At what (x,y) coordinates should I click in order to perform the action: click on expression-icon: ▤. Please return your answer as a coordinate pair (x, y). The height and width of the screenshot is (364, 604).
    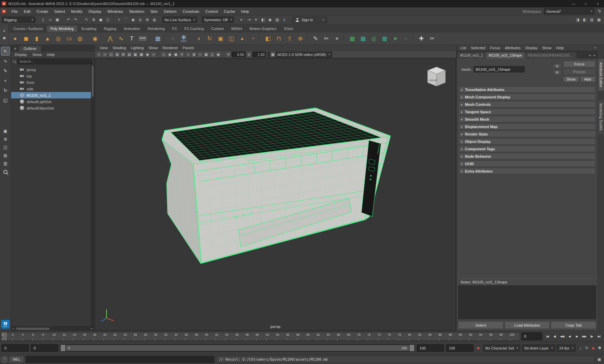
    Looking at the image, I should click on (557, 66).